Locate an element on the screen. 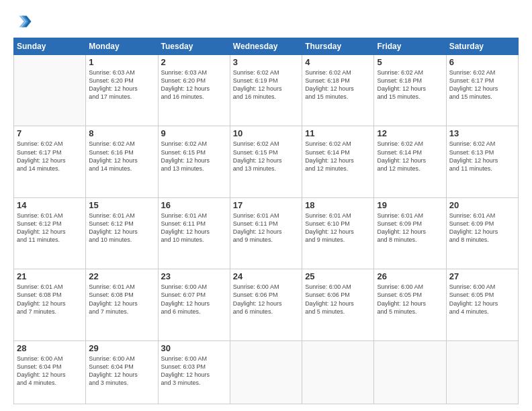 The width and height of the screenshot is (532, 411). calendar-day-cell: 18Sunrise: 6:01 AM Sunset: 6:10 PM Dayli… is located at coordinates (339, 233).